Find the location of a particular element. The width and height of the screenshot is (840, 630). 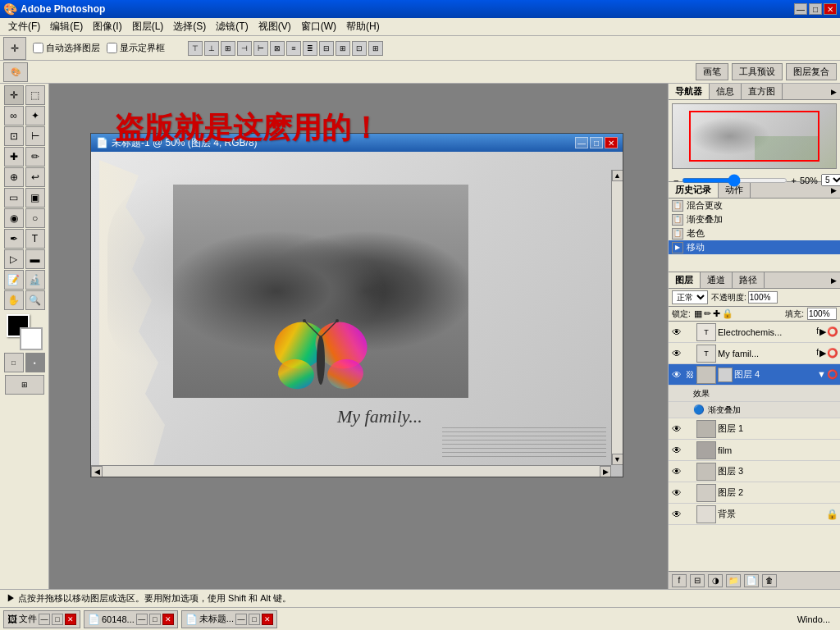

histogram-tab: 直方图 is located at coordinates (762, 92).